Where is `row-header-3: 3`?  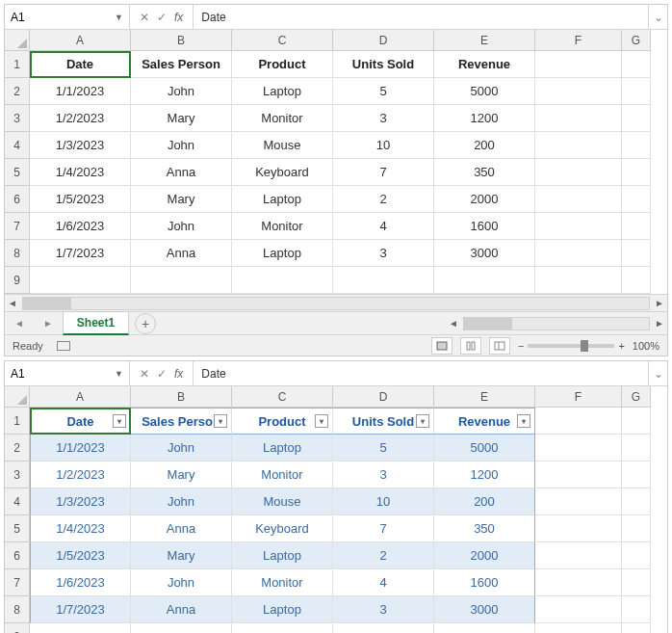 row-header-3: 3 is located at coordinates (17, 119).